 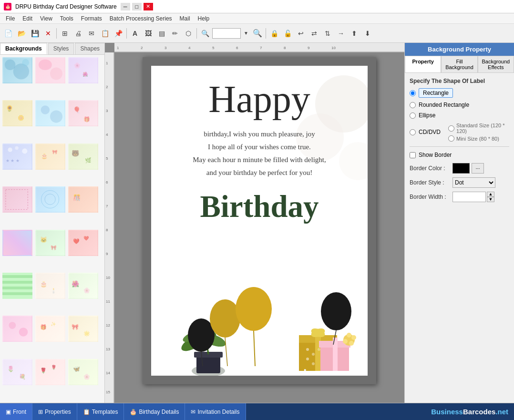 What do you see at coordinates (125, 7) in the screenshot?
I see `minimize-button: ─` at bounding box center [125, 7].